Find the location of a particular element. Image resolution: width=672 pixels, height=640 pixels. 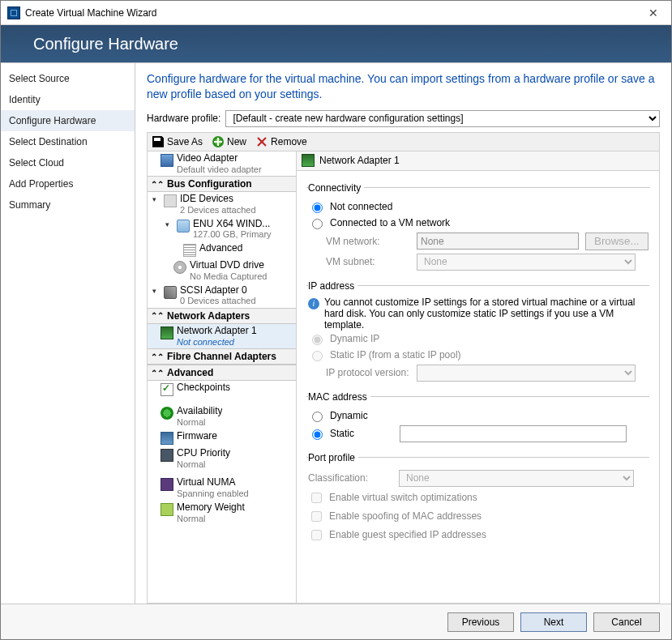

tree-cat-advanced: ⌃⌃Advanced is located at coordinates (222, 373).